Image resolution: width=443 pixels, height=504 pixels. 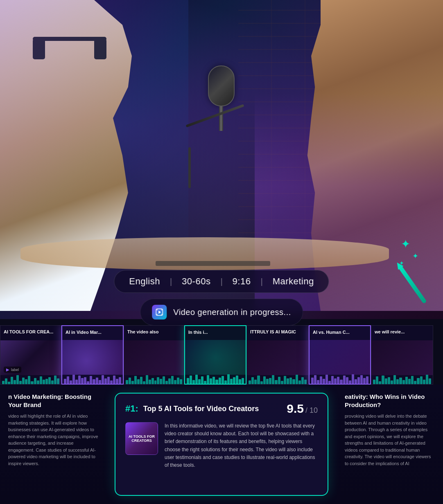 I want to click on label-badge-1: ▶ label, so click(x=12, y=370).